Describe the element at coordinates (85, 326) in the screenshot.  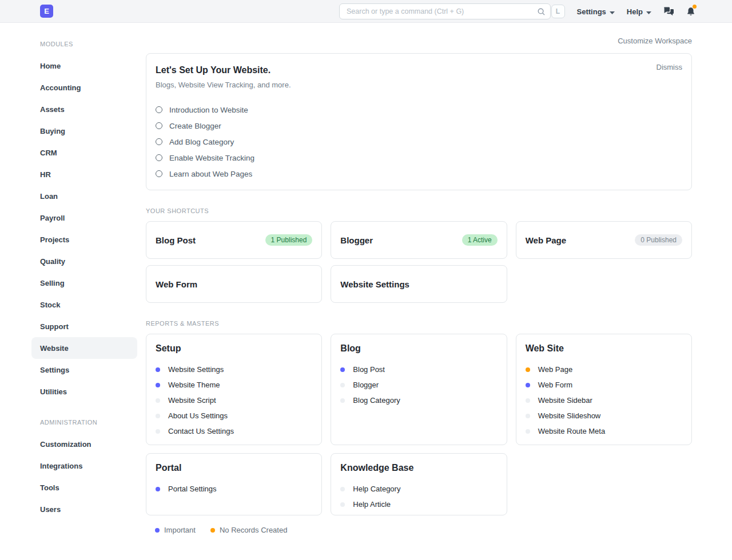
I see `sidebar-item-support: Support` at that location.